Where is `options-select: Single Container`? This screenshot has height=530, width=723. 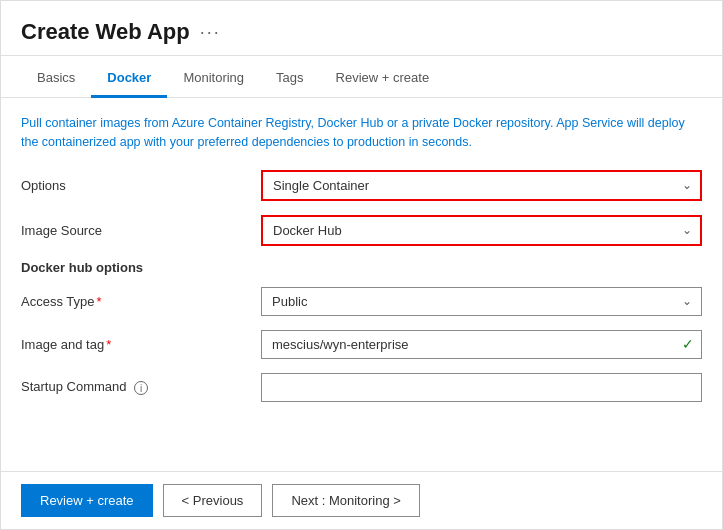 options-select: Single Container is located at coordinates (482, 186).